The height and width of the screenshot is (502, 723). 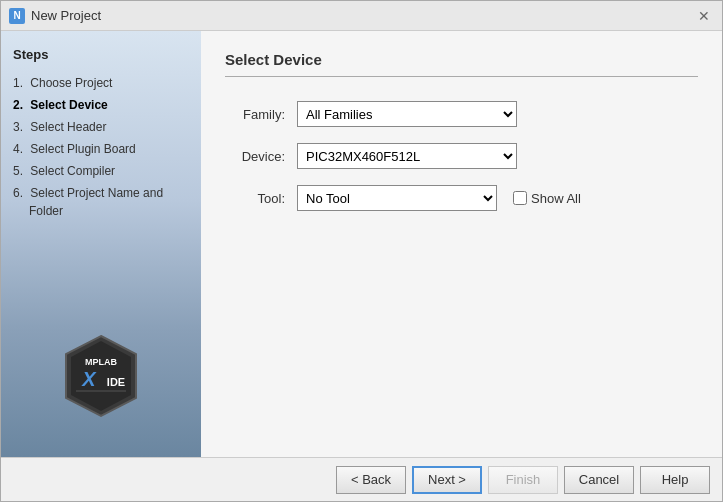 What do you see at coordinates (101, 147) in the screenshot?
I see `steps-list: 1. Choose Project 2. Select Device 3. Se…` at bounding box center [101, 147].